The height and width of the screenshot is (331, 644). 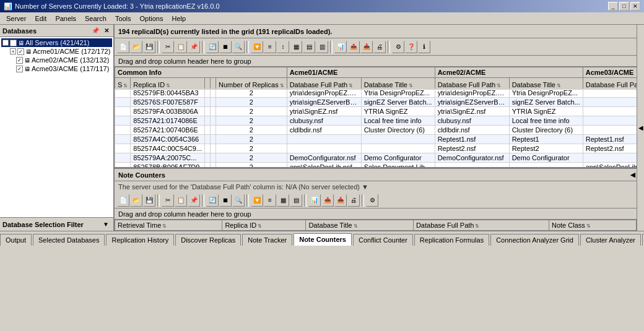 What do you see at coordinates (424, 47) in the screenshot?
I see `tb-about: ℹ` at bounding box center [424, 47].